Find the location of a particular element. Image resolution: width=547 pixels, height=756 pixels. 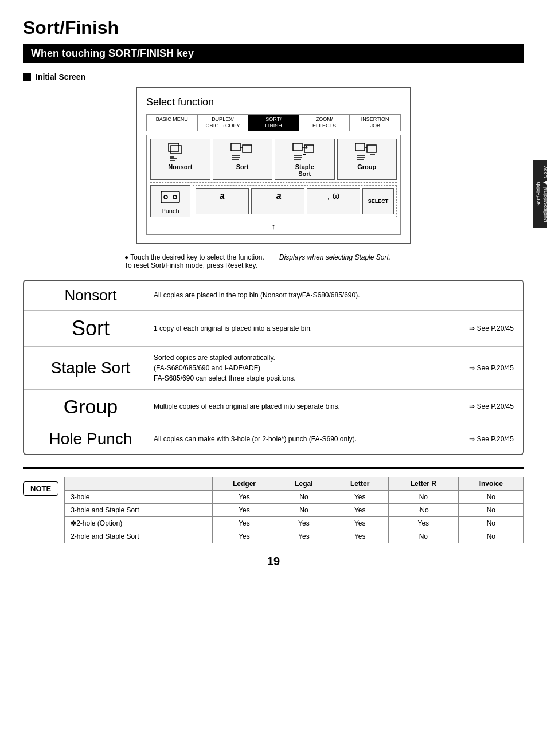

function-ref-staple-sort: ⇒ See P.20/45 is located at coordinates (491, 368).